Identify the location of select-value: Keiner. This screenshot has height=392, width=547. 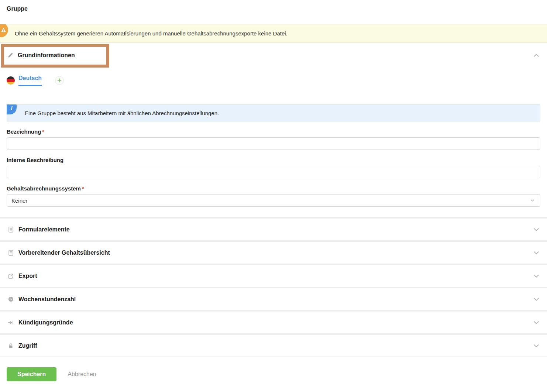
(19, 201).